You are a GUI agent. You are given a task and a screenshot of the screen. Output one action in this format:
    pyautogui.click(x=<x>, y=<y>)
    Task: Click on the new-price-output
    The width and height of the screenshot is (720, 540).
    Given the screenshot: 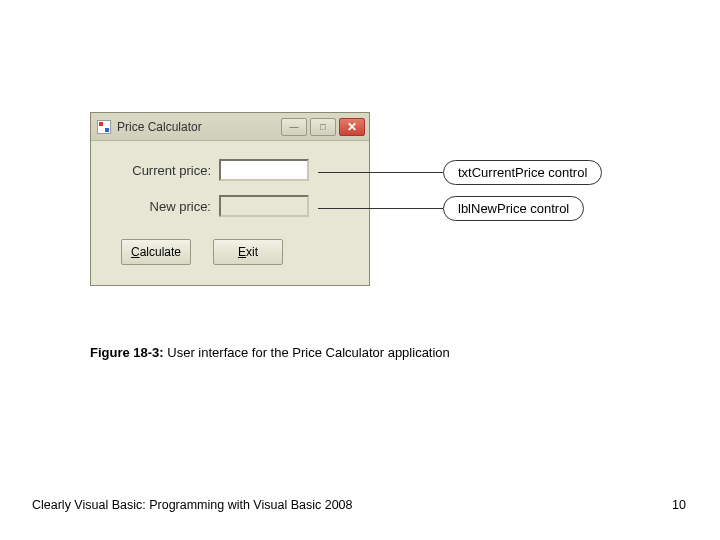 What is the action you would take?
    pyautogui.click(x=264, y=206)
    